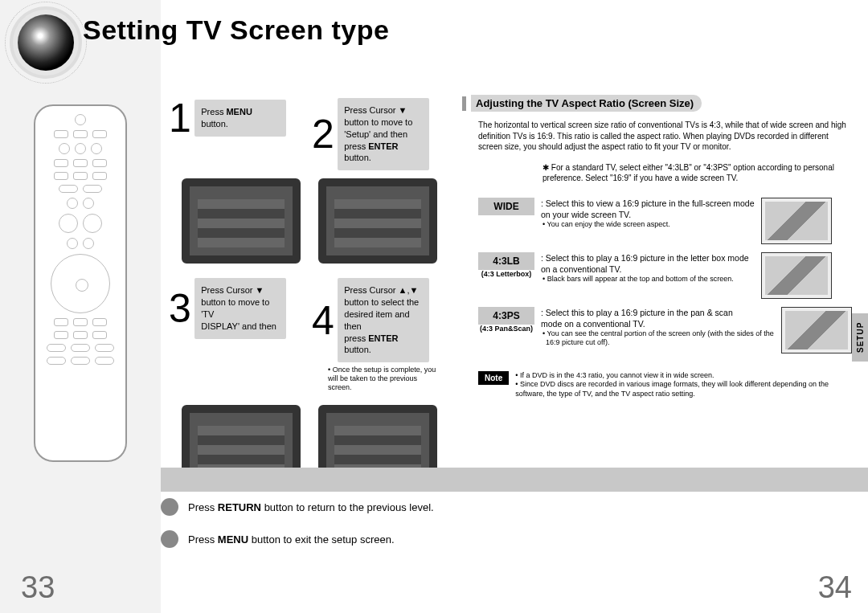 Image resolution: width=868 pixels, height=613 pixels. Describe the element at coordinates (665, 330) in the screenshot. I see `option-43ps: 4:3PS (4:3 Pan&Scan) : Select this to pl…` at that location.